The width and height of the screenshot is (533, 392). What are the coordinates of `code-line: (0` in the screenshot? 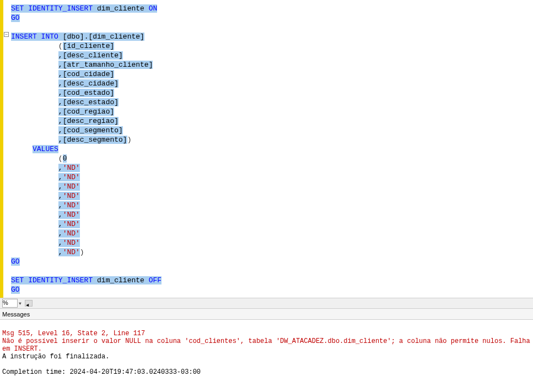 It's located at (272, 159).